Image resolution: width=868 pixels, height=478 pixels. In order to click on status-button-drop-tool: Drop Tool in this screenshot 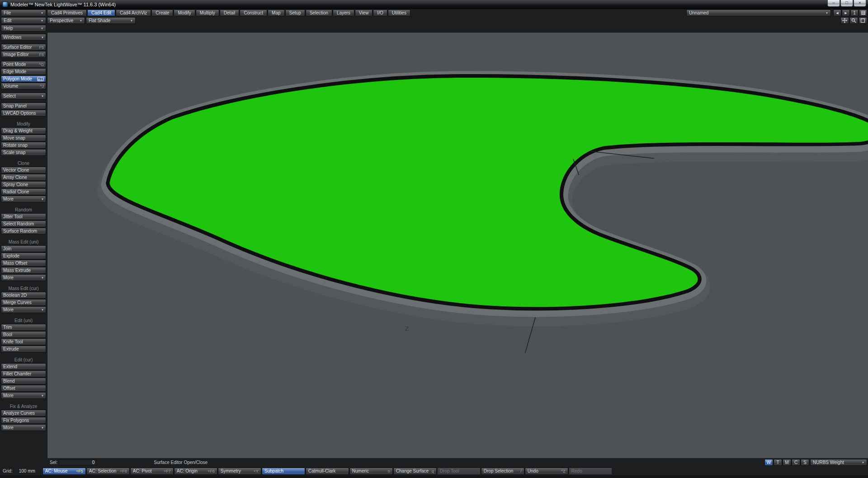, I will do `click(459, 471)`.